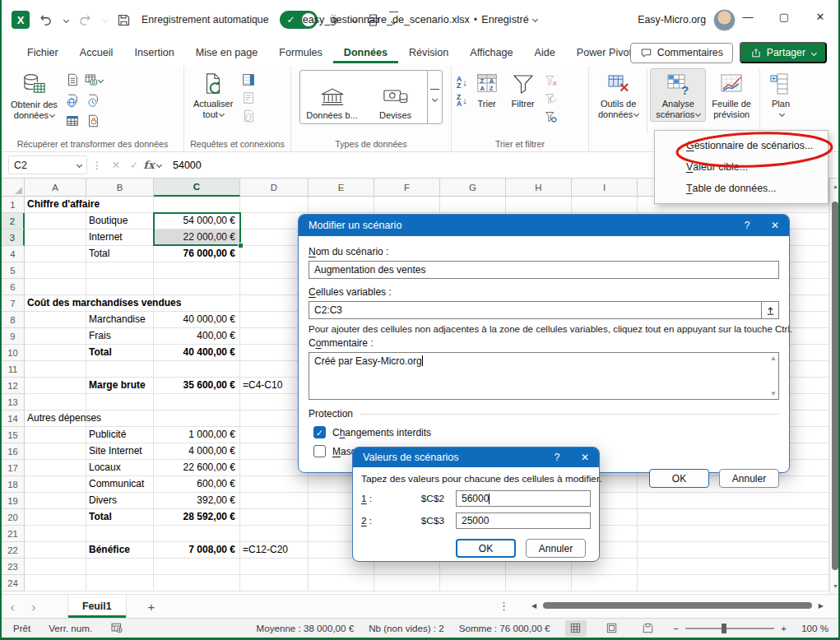 The width and height of the screenshot is (840, 640). I want to click on cell-C14, so click(197, 419).